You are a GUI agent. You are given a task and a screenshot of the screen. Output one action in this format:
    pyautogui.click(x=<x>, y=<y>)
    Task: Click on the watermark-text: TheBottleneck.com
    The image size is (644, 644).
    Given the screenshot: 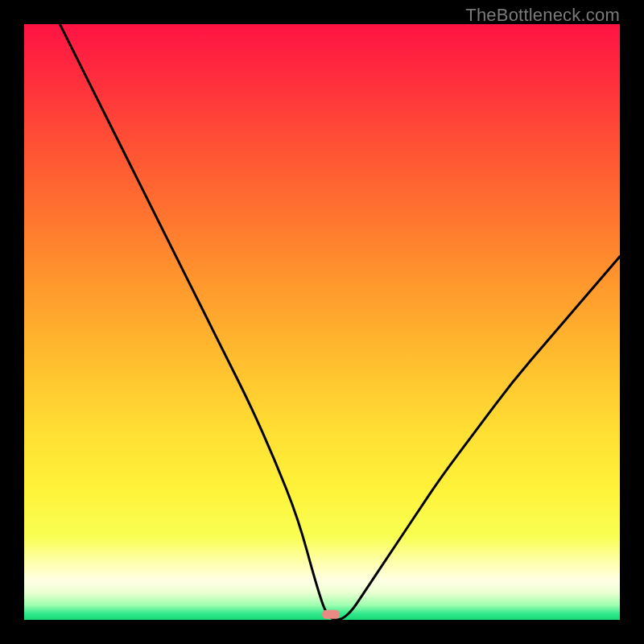 What is the action you would take?
    pyautogui.click(x=543, y=15)
    